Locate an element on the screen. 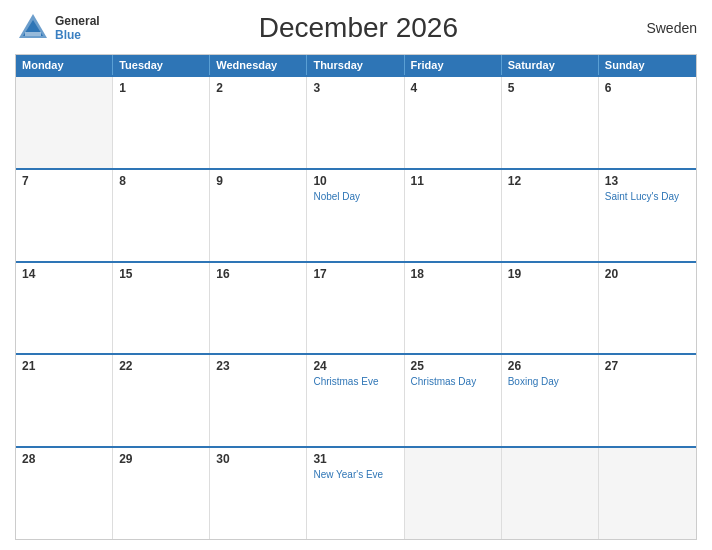  cell-event: Boxing Day is located at coordinates (550, 382).